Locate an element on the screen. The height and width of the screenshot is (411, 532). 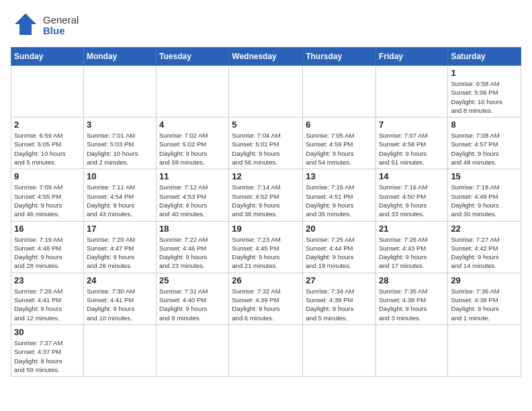
calendar-cell: 8Sunrise: 7:08 AM Sunset: 4:57 PM Daylig… is located at coordinates (485, 144).